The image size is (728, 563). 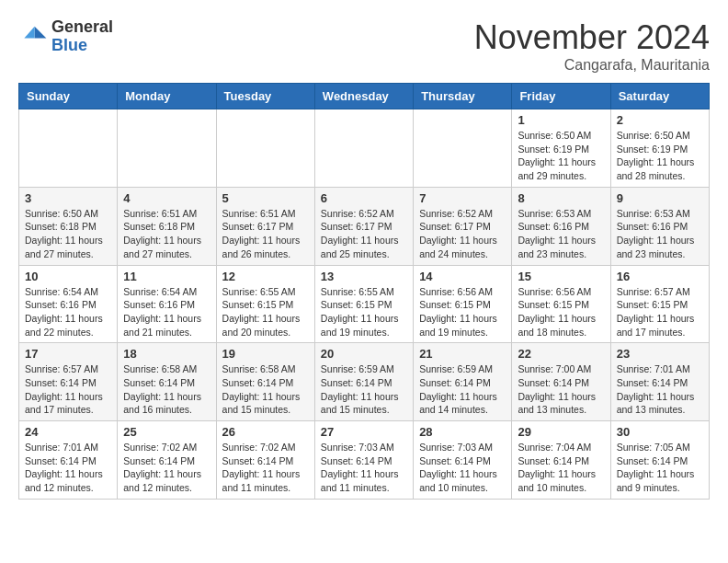 I want to click on weekday-wednesday: Wednesday, so click(x=364, y=97).